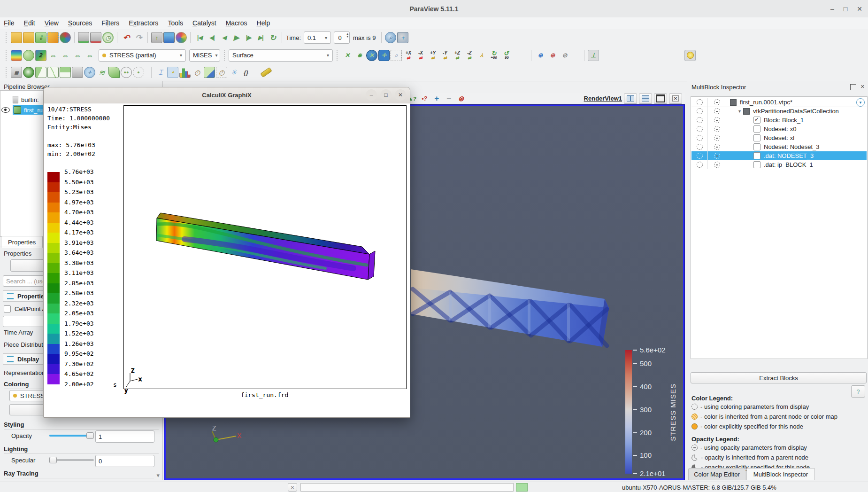  I want to click on rotate-cw-icon: ↻+90, so click(494, 55).